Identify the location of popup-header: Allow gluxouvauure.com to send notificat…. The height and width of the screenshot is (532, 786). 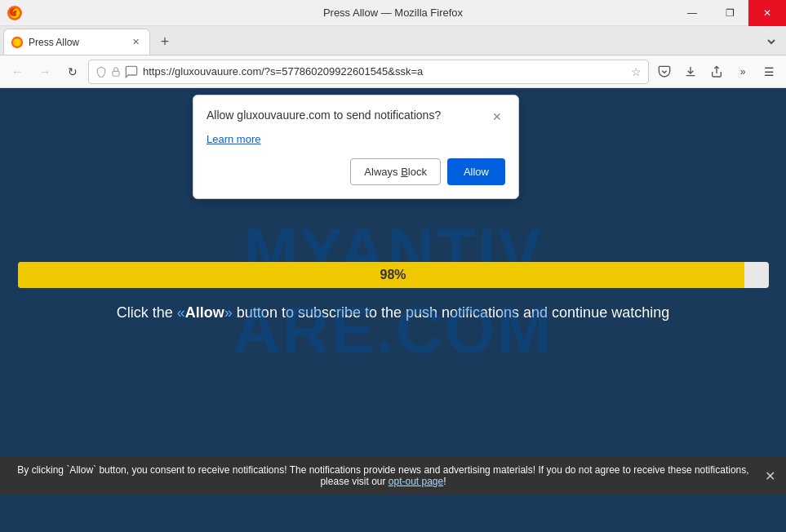
(356, 117).